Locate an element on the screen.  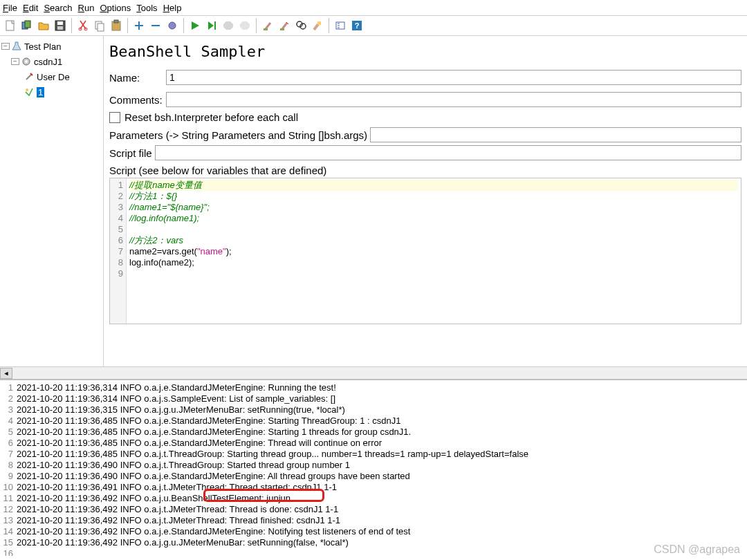
highlight-annotation is located at coordinates (264, 495).